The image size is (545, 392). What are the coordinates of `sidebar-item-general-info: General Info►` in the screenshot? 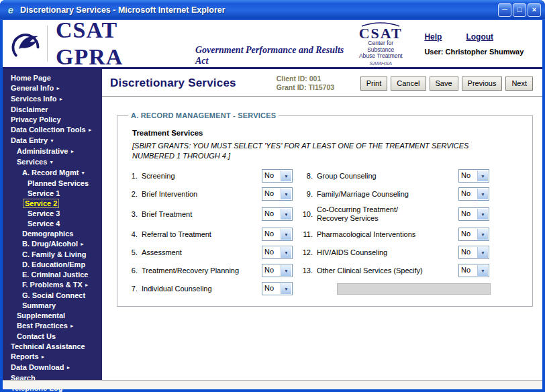 It's located at (52, 89).